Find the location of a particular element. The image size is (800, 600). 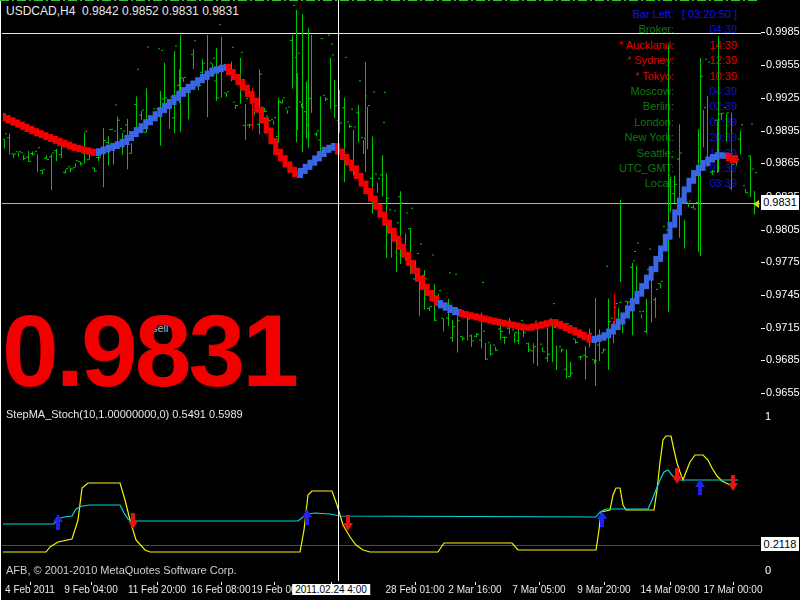

price-tick-label: 0.9745 is located at coordinates (783, 294).